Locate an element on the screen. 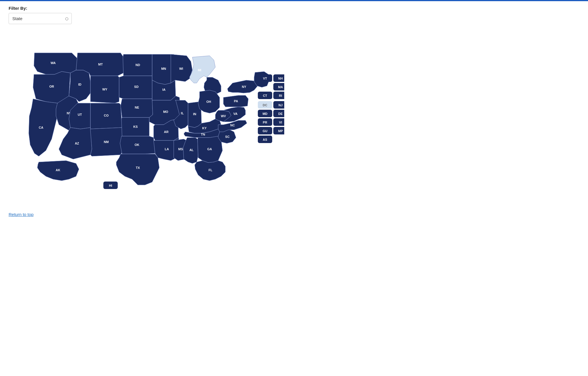 Image resolution: width=588 pixels, height=376 pixels. state-mp is located at coordinates (279, 131).